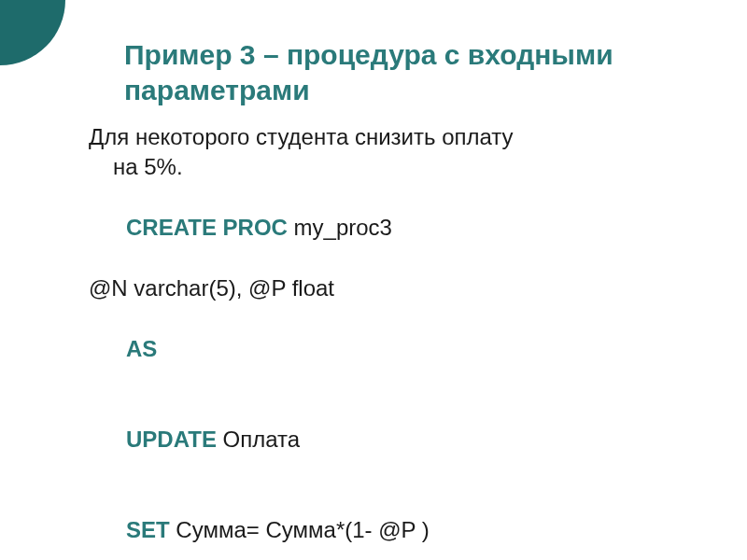  What do you see at coordinates (394, 288) in the screenshot?
I see `code-params: @N varchar(5), @P float` at bounding box center [394, 288].